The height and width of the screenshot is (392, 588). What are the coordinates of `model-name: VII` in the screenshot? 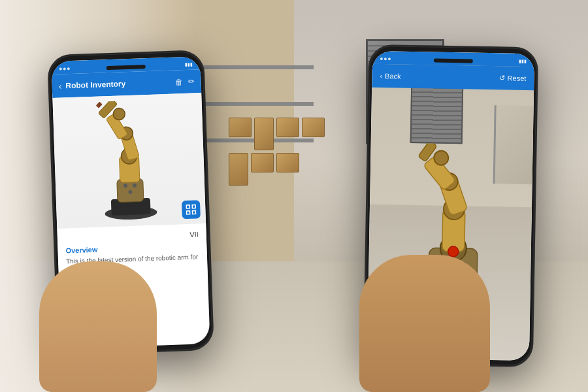 It's located at (132, 237).